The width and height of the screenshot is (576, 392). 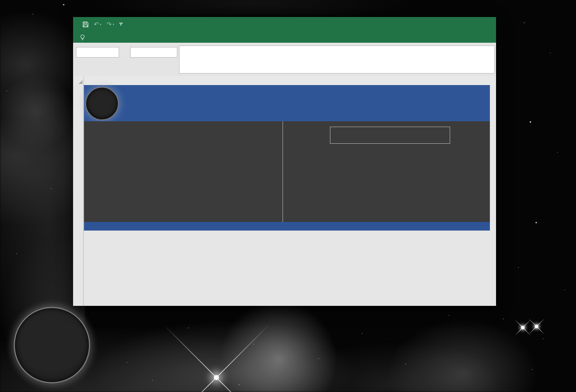 I want to click on customize-toolbar-button: ▾, so click(x=121, y=25).